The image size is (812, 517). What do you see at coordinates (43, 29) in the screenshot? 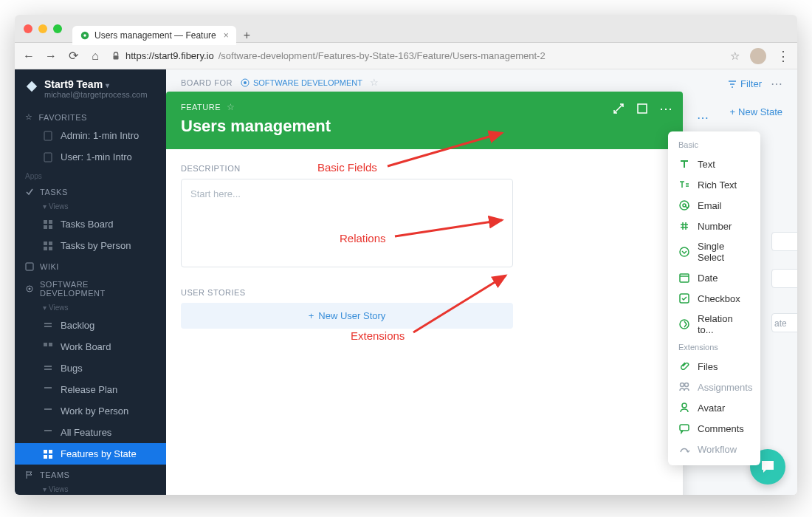
I see `window-minimize-button` at bounding box center [43, 29].